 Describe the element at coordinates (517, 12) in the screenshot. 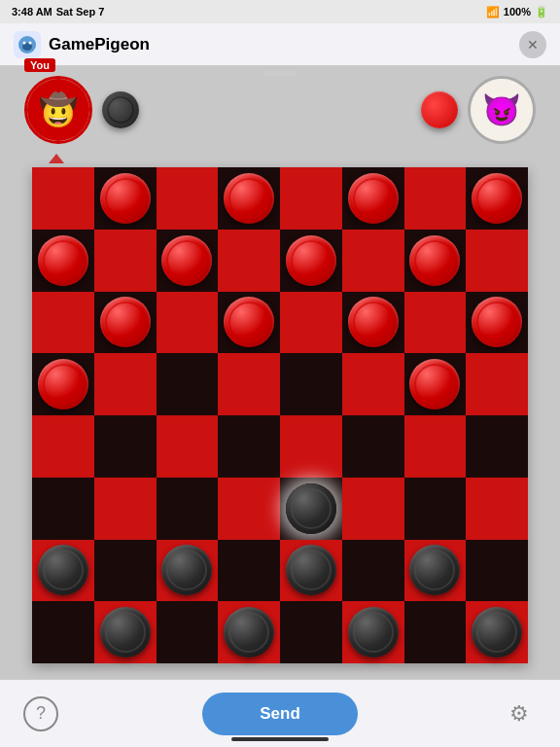

I see `battery-text: 100%` at that location.